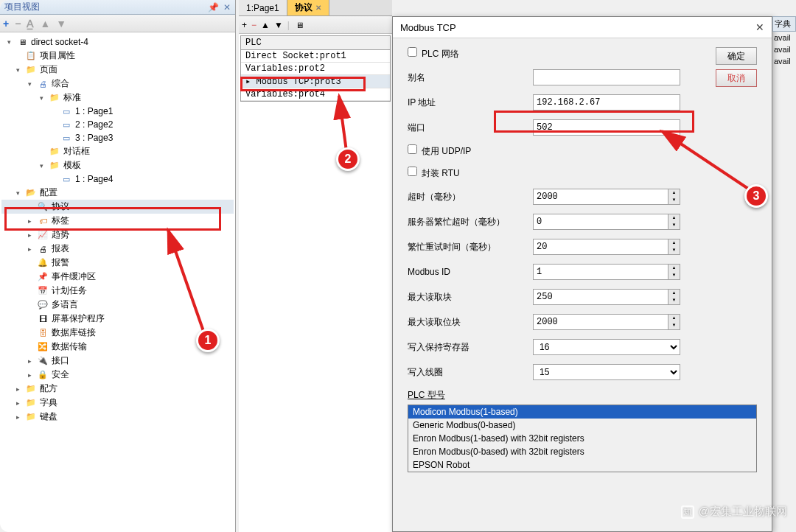 Image resolution: width=796 pixels, height=532 pixels. I want to click on write-coil-select: 15, so click(607, 372).